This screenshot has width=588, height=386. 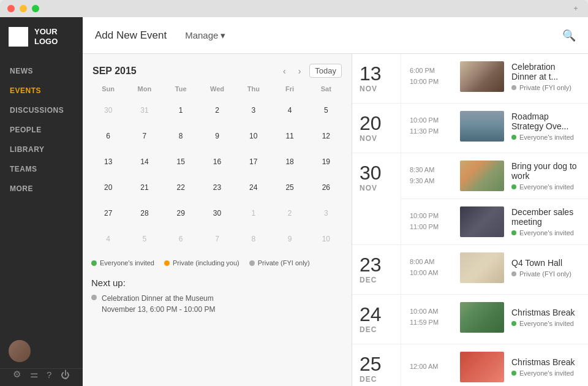 What do you see at coordinates (181, 187) in the screenshot?
I see `calendar-cell: 22` at bounding box center [181, 187].